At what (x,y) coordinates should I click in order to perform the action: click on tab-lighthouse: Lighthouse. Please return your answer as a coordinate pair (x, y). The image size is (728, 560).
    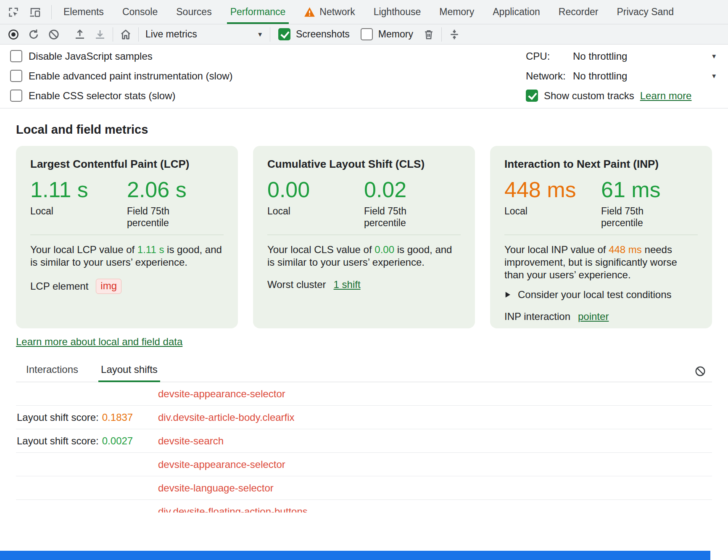
    Looking at the image, I should click on (398, 12).